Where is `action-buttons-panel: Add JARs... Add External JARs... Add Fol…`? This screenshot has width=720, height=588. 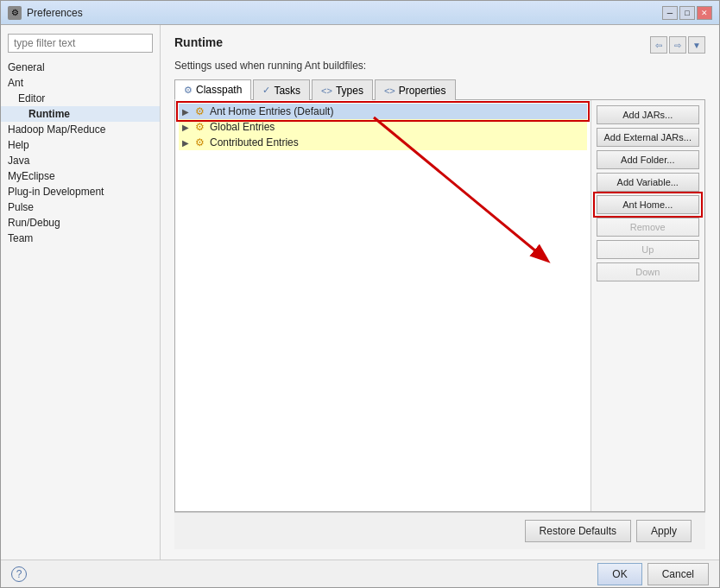 action-buttons-panel: Add JARs... Add External JARs... Add Fol… is located at coordinates (647, 306).